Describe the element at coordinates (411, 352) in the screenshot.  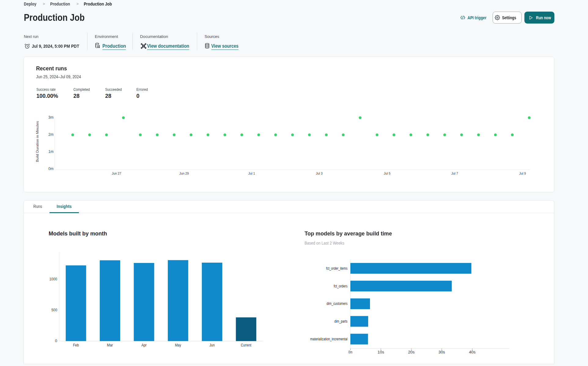
I see `svg-text: 20s` at that location.